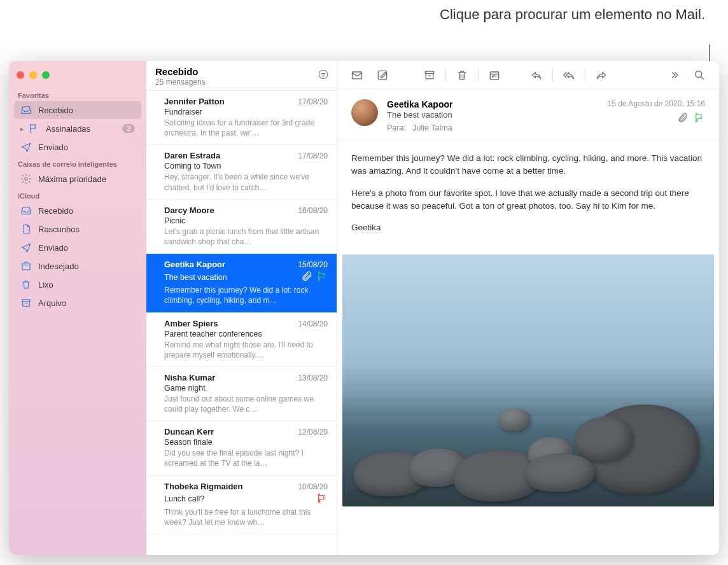 The height and width of the screenshot is (565, 728). What do you see at coordinates (195, 265) in the screenshot?
I see `msg-from: Geetika Kapoor` at bounding box center [195, 265].